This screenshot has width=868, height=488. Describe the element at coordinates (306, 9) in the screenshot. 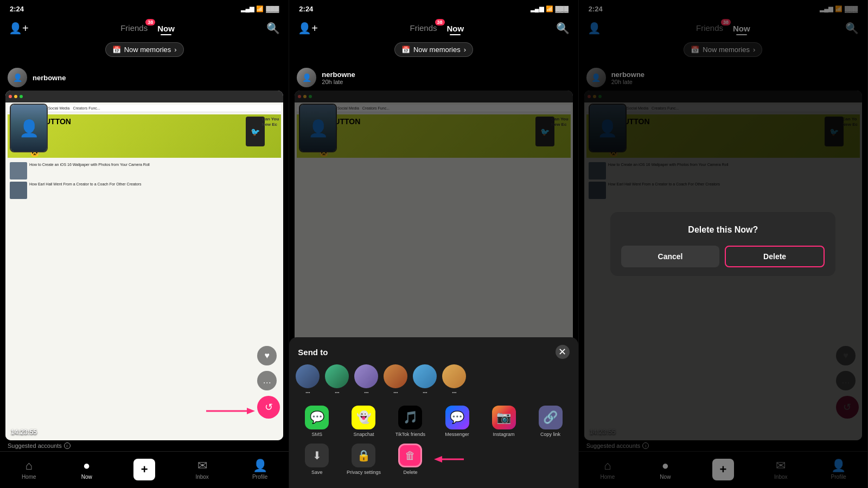

I see `time-2: 2:24` at that location.